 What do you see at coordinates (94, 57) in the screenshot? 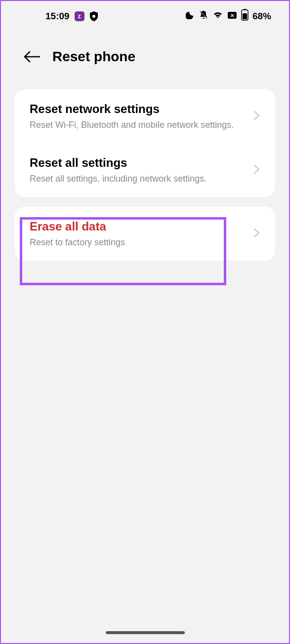
I see `page-title: Reset phone` at bounding box center [94, 57].